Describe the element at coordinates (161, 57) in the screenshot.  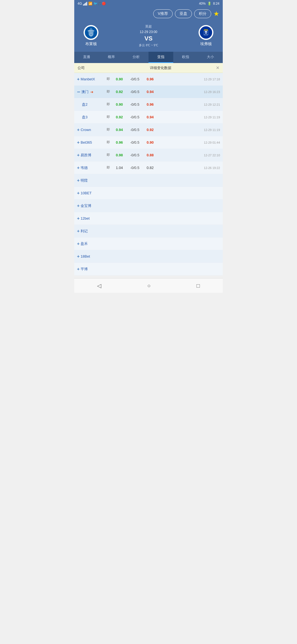
I see `tab-asian: 亚指` at that location.